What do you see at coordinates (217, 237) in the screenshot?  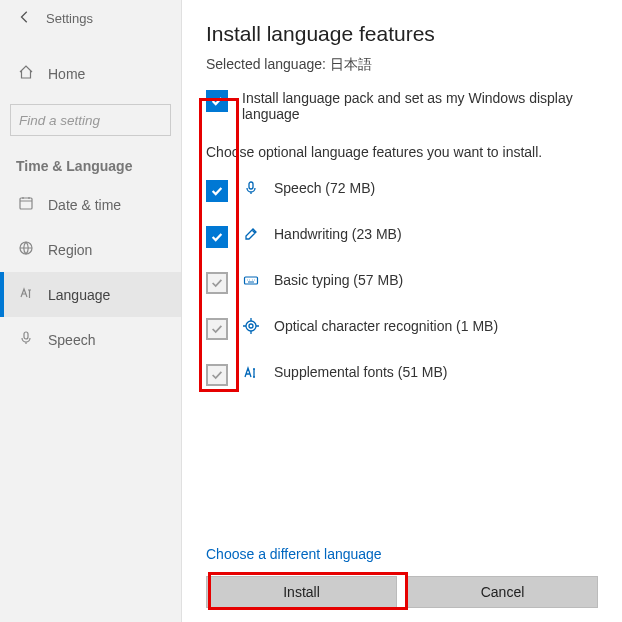 I see `checkbox-handwriting` at bounding box center [217, 237].